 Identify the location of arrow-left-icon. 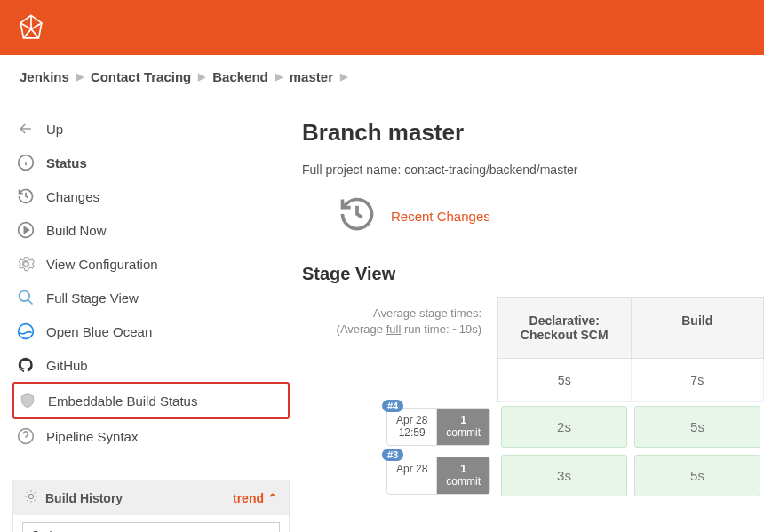
(26, 129).